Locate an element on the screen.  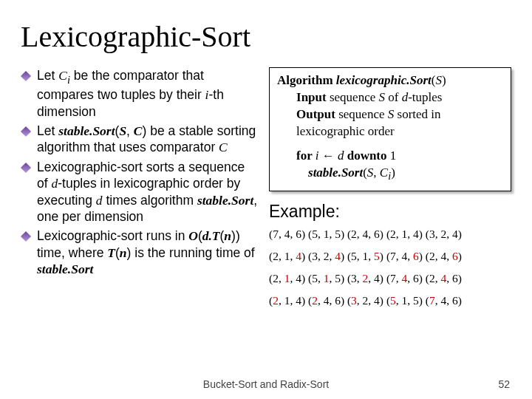
bullet-4: Lexicographic-sort runs in O(d.T(n)) tim… is located at coordinates (140, 253).